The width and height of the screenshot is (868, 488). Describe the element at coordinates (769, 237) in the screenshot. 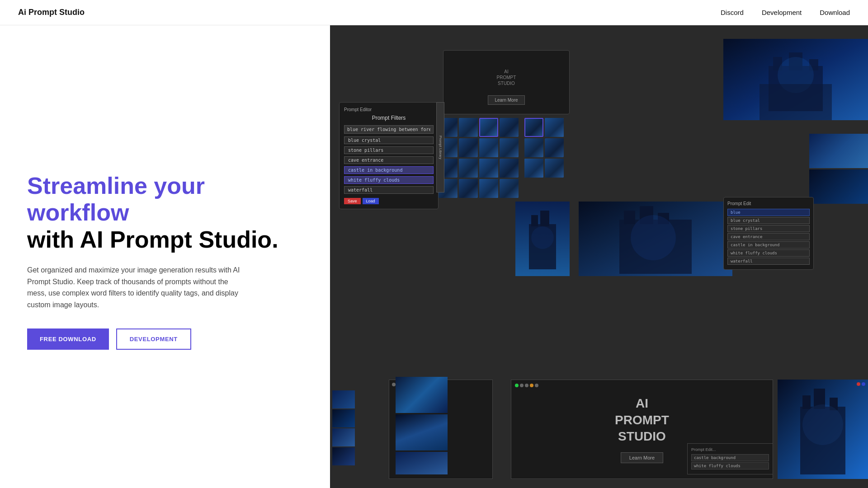

I see `right-tag-2: cave entrance` at that location.